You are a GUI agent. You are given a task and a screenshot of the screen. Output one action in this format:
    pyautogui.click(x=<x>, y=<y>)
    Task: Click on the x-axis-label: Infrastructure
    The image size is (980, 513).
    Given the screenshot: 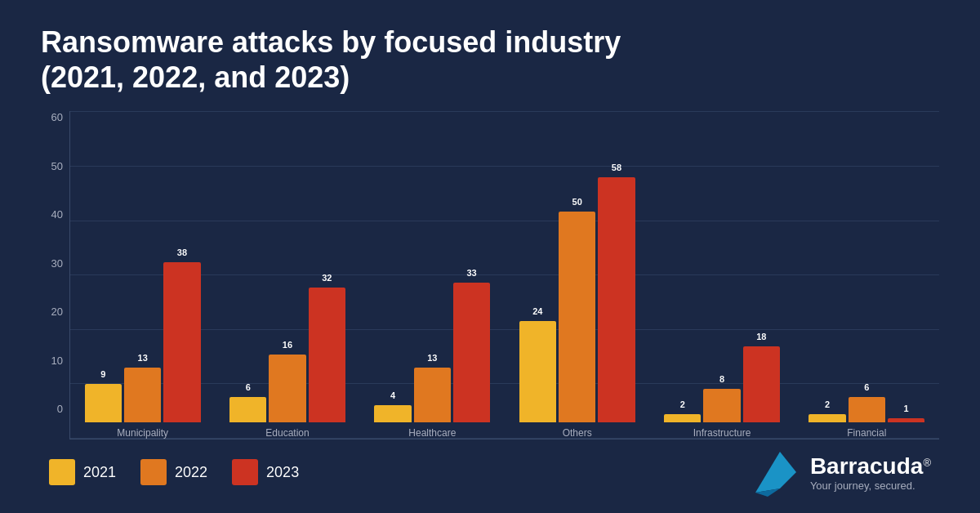 What is the action you would take?
    pyautogui.click(x=722, y=433)
    